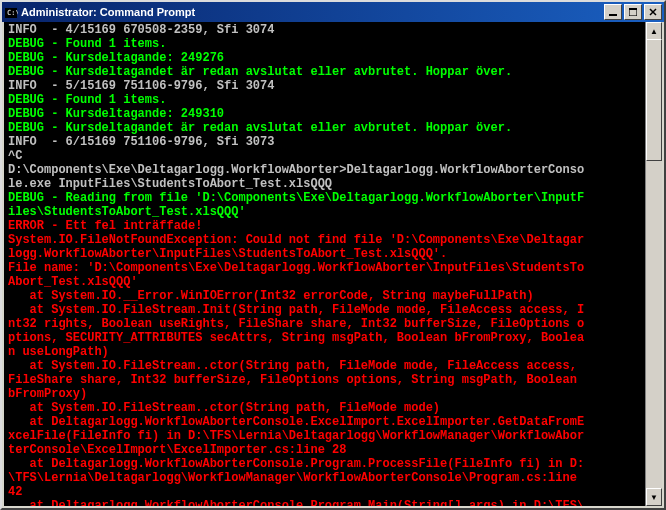  I want to click on console-line: Abort_Test.xlsQQQ', so click(335, 282).